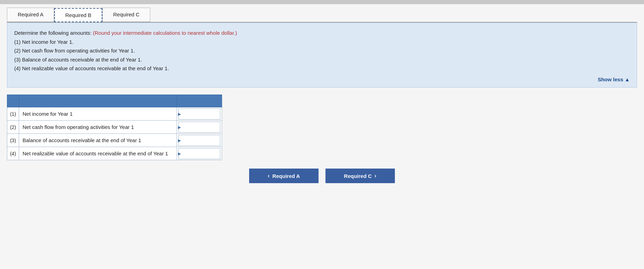 This screenshot has height=269, width=644. What do you see at coordinates (78, 15) in the screenshot?
I see `tab-required-b: Required B` at bounding box center [78, 15].